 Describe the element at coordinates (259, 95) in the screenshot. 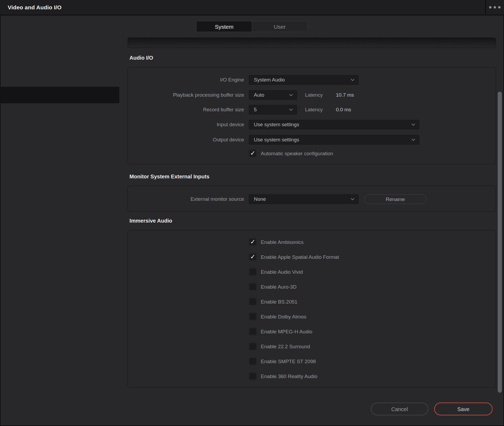

I see `playback-buffer-value: Auto` at that location.